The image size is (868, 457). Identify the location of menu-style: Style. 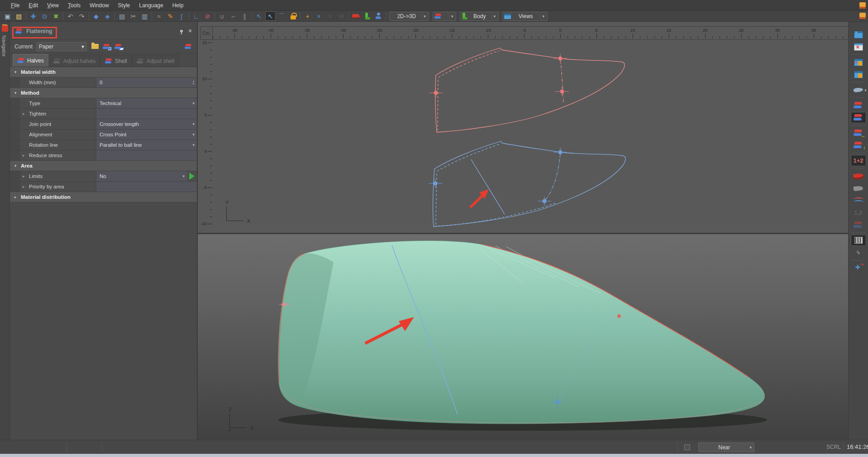
(124, 5).